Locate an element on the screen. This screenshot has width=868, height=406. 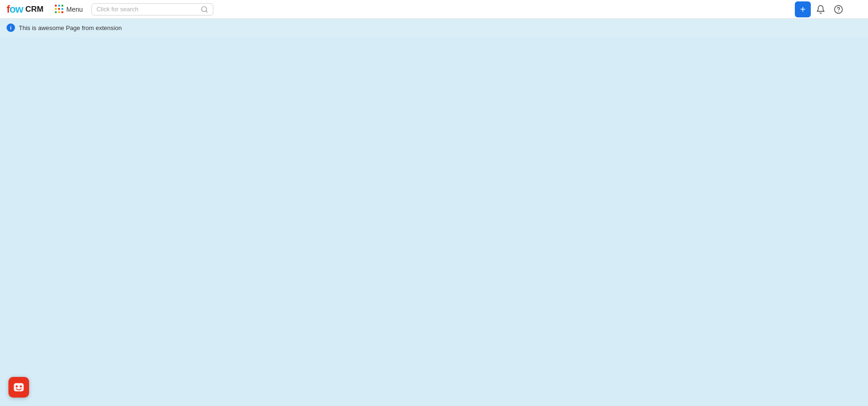
menu-button: Menu is located at coordinates (69, 9).